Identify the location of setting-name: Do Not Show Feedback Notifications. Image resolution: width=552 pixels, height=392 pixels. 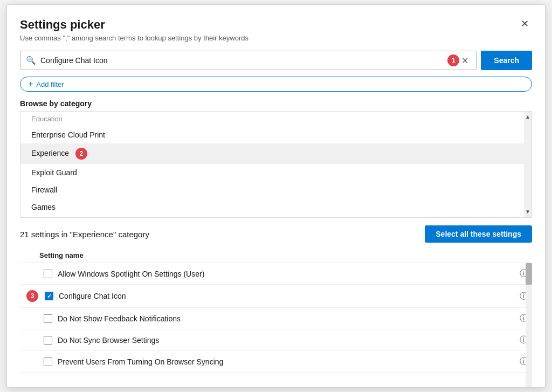
(286, 319).